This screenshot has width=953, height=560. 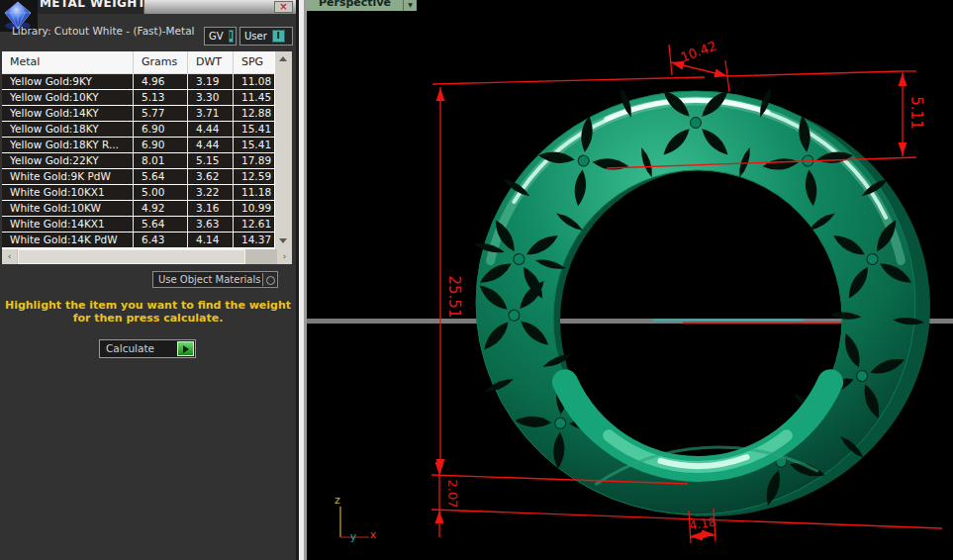 What do you see at coordinates (266, 36) in the screenshot?
I see `user-button: User I` at bounding box center [266, 36].